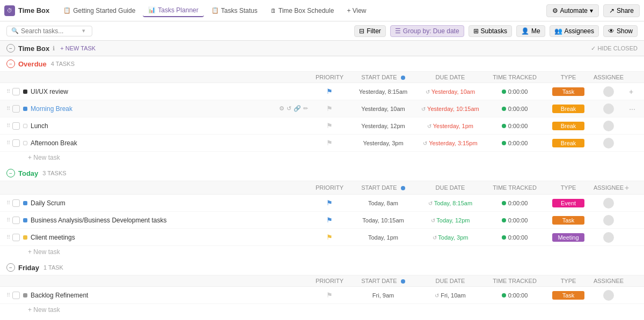 The image size is (644, 320). Describe the element at coordinates (453, 109) in the screenshot. I see `due-date-value: Yesterday, 10:15am` at that location.